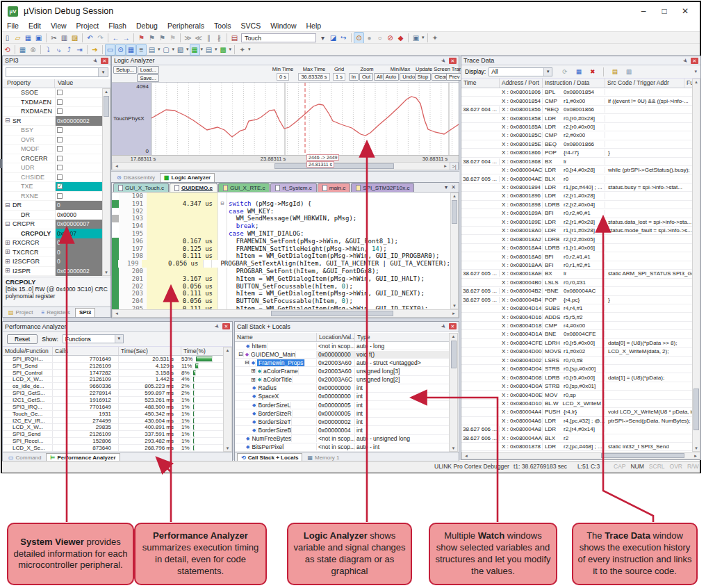 This screenshot has width=706, height=588. What do you see at coordinates (117, 166) in the screenshot?
I see `scroll-left-icon: ◄` at bounding box center [117, 166].